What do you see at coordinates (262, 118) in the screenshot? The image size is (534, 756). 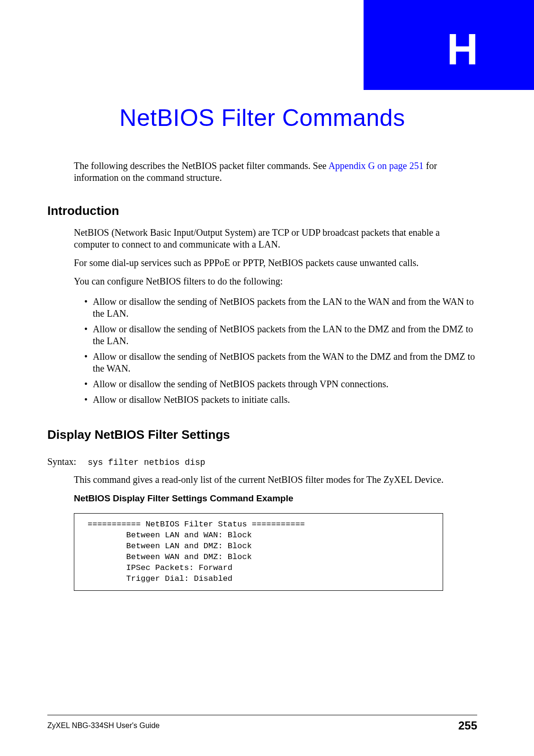 I see `chapter-title: NetBIOS Filter Commands` at bounding box center [262, 118].